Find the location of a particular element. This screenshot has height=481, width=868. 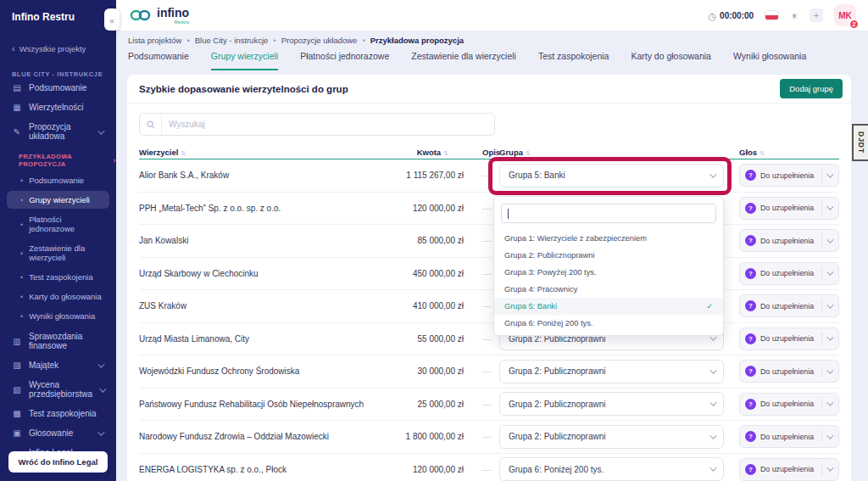

column-header-wierzyciel: Wierzyciel is located at coordinates (256, 153).